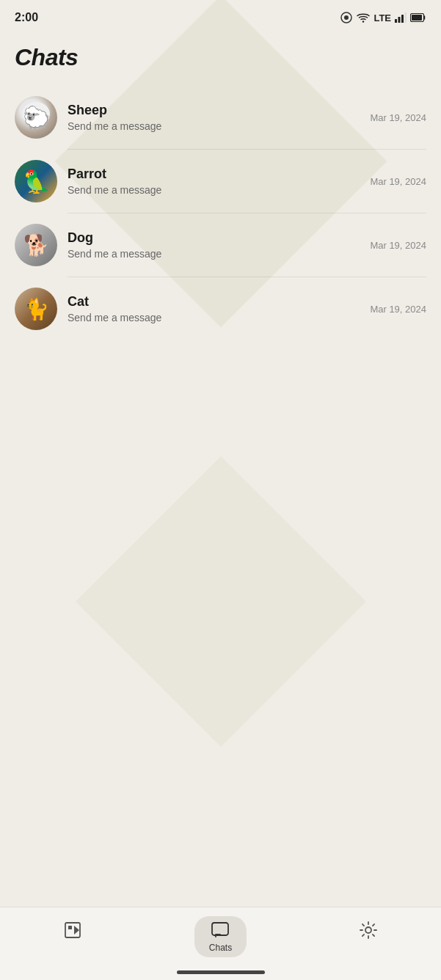 Image resolution: width=441 pixels, height=980 pixels. I want to click on lte-label: LTE, so click(382, 18).